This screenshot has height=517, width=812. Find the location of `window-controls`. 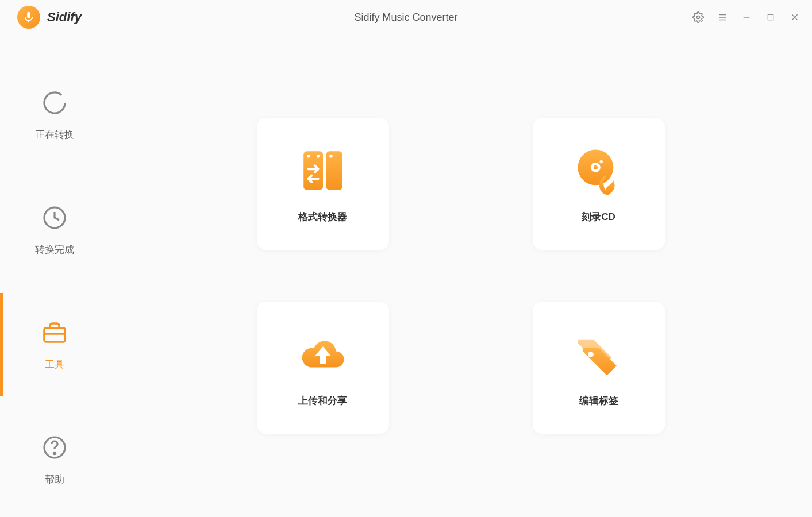

window-controls is located at coordinates (746, 17).